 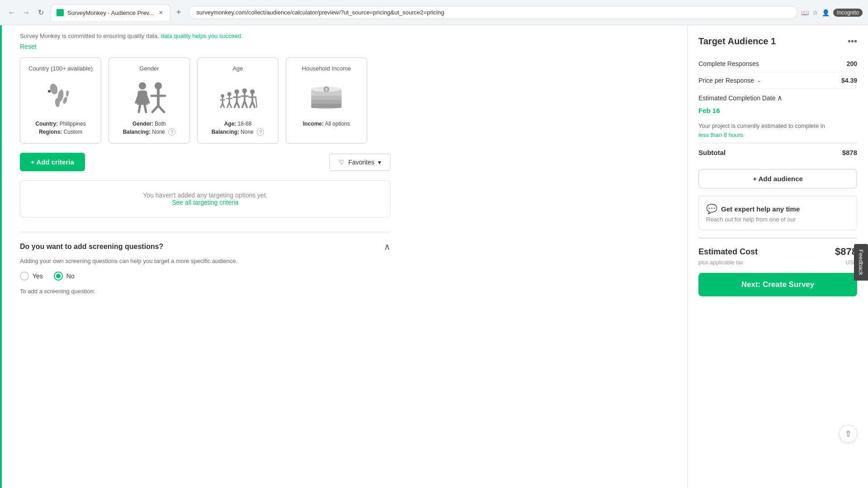 What do you see at coordinates (778, 152) in the screenshot?
I see `subtotal-row: Subtotal $878` at bounding box center [778, 152].